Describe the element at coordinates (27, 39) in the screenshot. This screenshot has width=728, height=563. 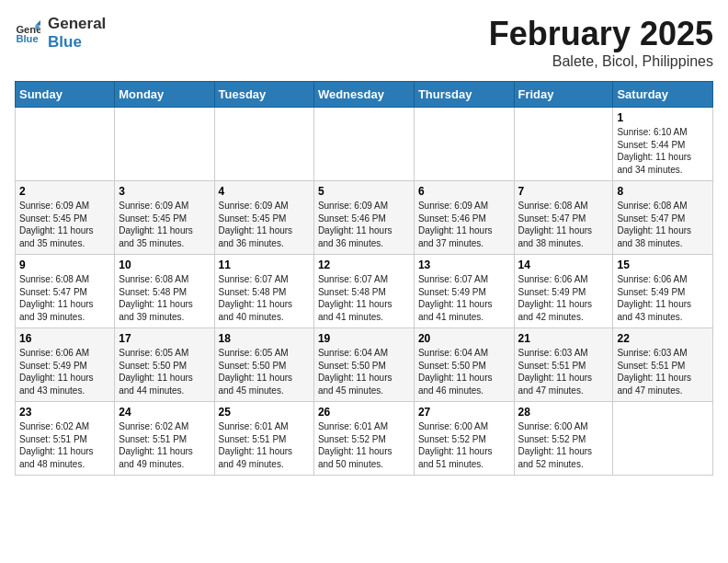
I see `svg-text: Blue` at that location.